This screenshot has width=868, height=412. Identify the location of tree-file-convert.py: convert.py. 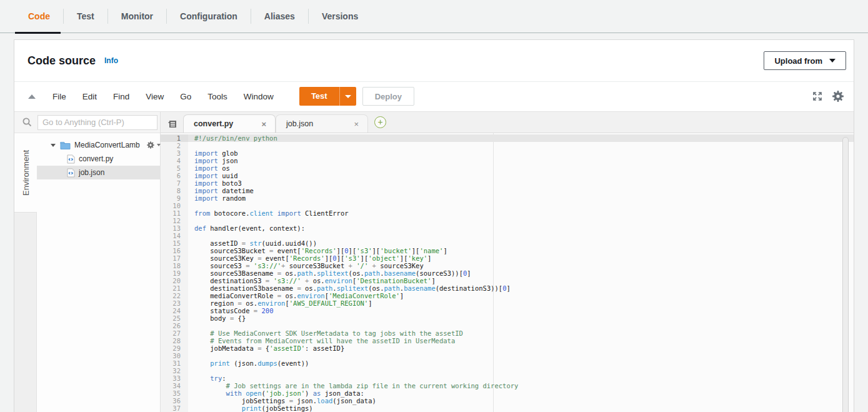
(99, 159).